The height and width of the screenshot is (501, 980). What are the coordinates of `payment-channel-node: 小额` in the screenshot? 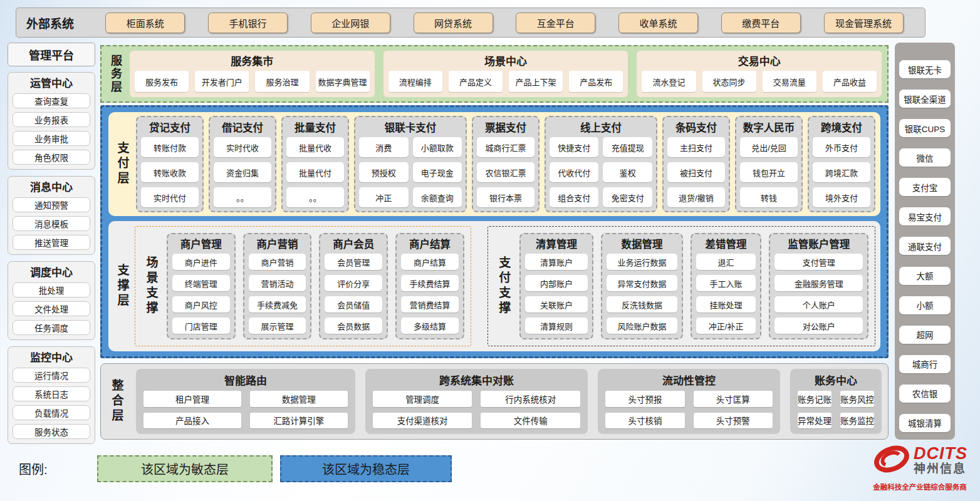 It's located at (925, 306).